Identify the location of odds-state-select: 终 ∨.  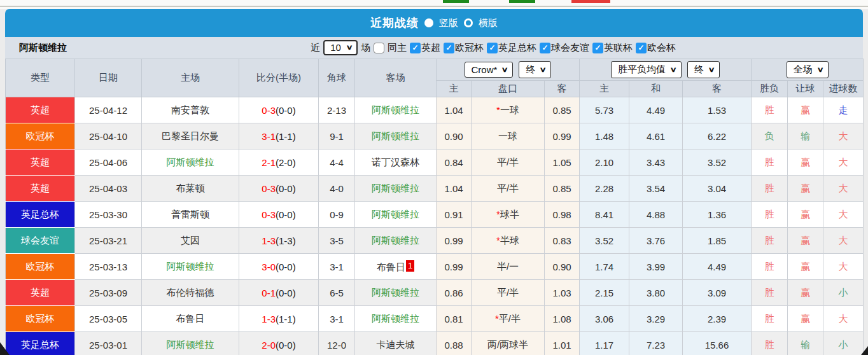
(535, 70).